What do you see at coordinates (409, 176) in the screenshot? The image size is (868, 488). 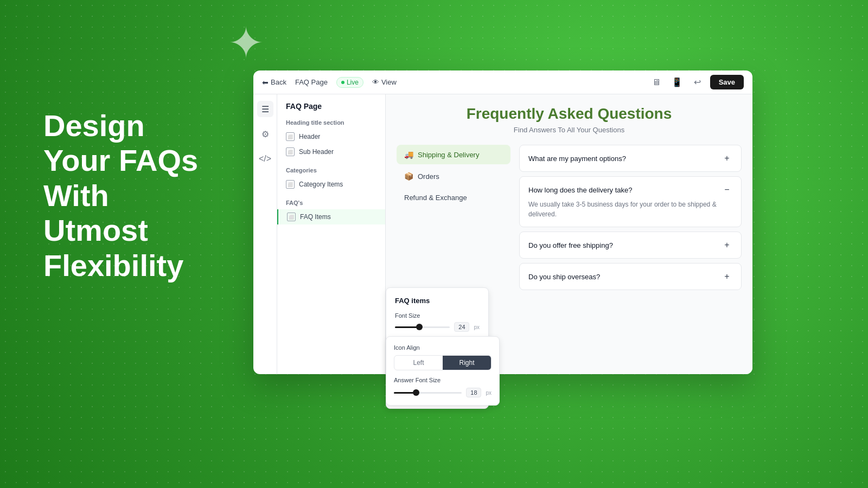 I see `orders-icon: 📦` at bounding box center [409, 176].